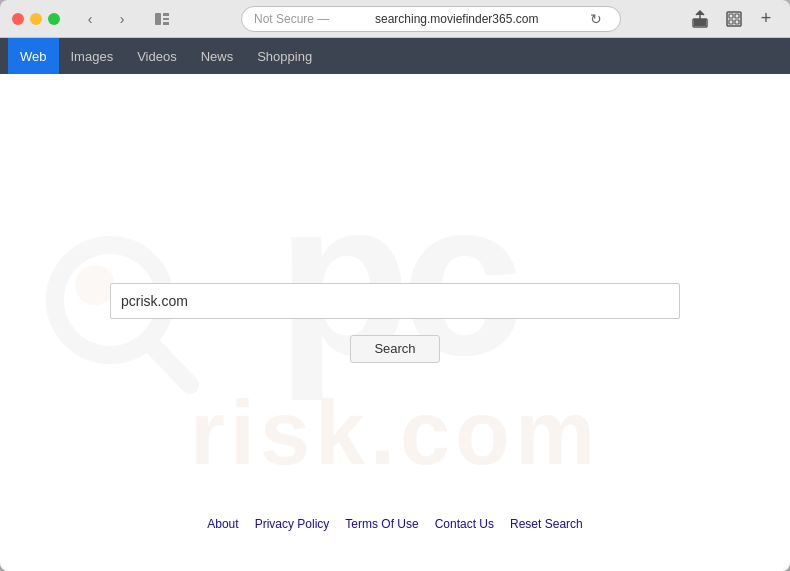  Describe the element at coordinates (218, 56) in the screenshot. I see `nav-item-news: News` at that location.